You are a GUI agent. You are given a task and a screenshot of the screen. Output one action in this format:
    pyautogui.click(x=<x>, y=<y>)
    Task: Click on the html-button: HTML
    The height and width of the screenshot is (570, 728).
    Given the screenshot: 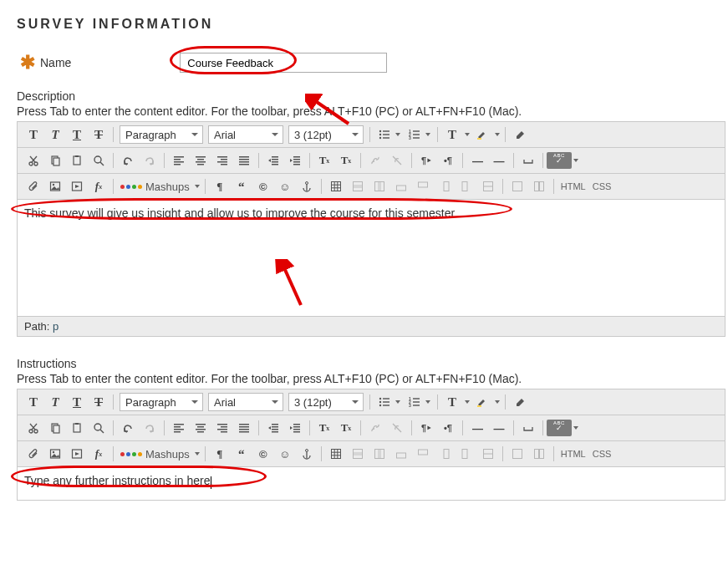 What is the action you would take?
    pyautogui.click(x=573, y=454)
    